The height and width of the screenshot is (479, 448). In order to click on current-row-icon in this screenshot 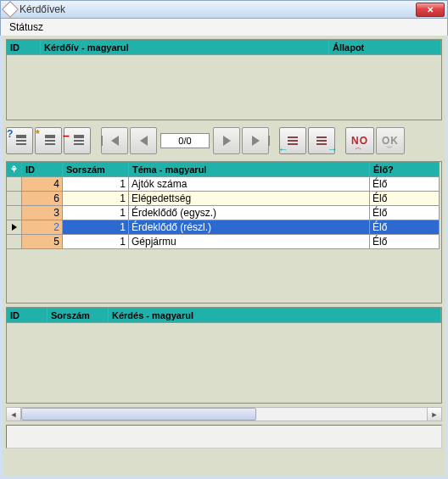, I will do `click(14, 227)`.